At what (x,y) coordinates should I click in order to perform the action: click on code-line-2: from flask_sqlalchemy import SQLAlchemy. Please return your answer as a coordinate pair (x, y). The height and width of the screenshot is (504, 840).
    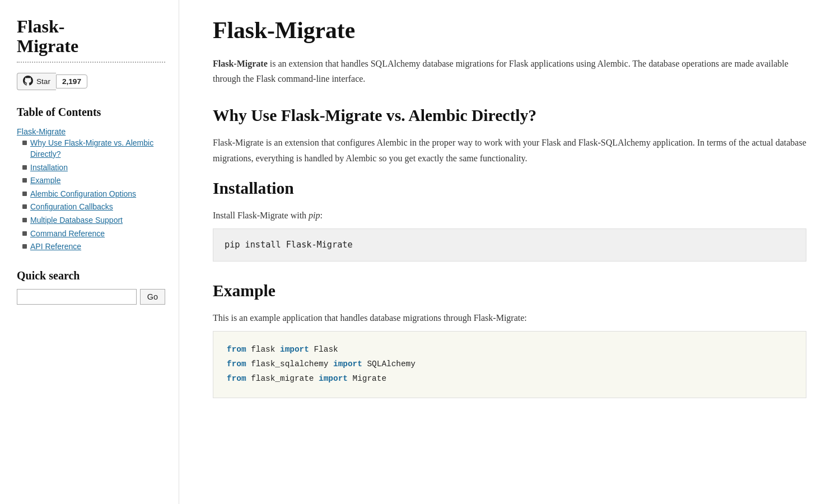
    Looking at the image, I should click on (510, 365).